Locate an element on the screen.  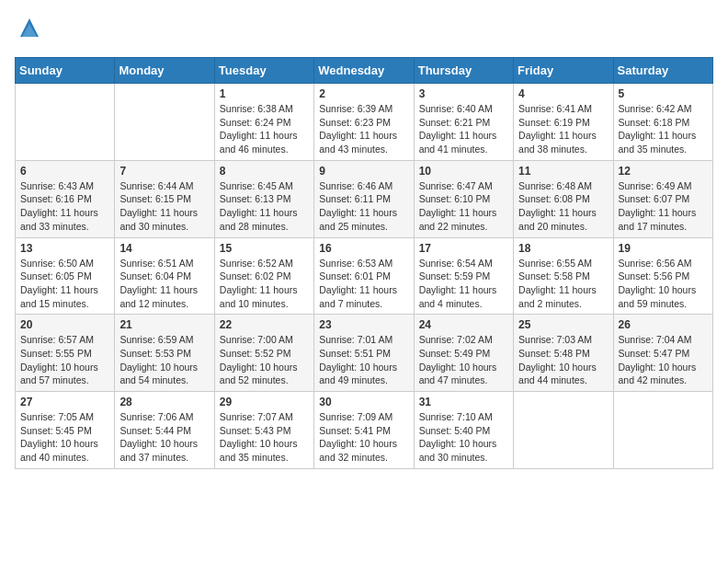
day-info: Sunrise: 6:56 AMSunset: 5:56 PMDaylight:… is located at coordinates (664, 283).